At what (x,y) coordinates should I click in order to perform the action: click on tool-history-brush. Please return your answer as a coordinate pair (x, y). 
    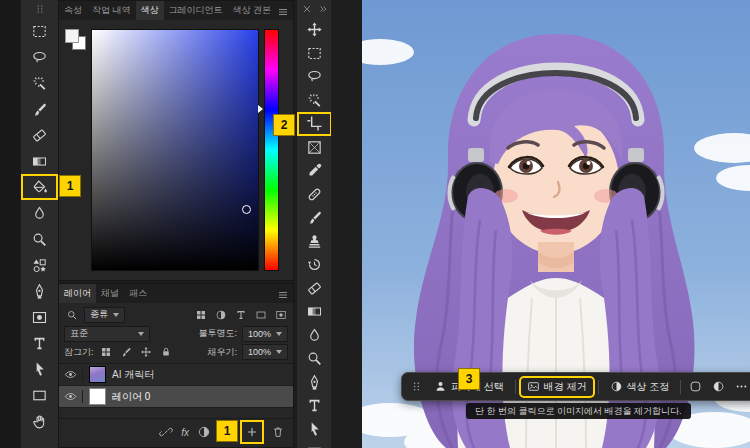
    Looking at the image, I should click on (314, 265).